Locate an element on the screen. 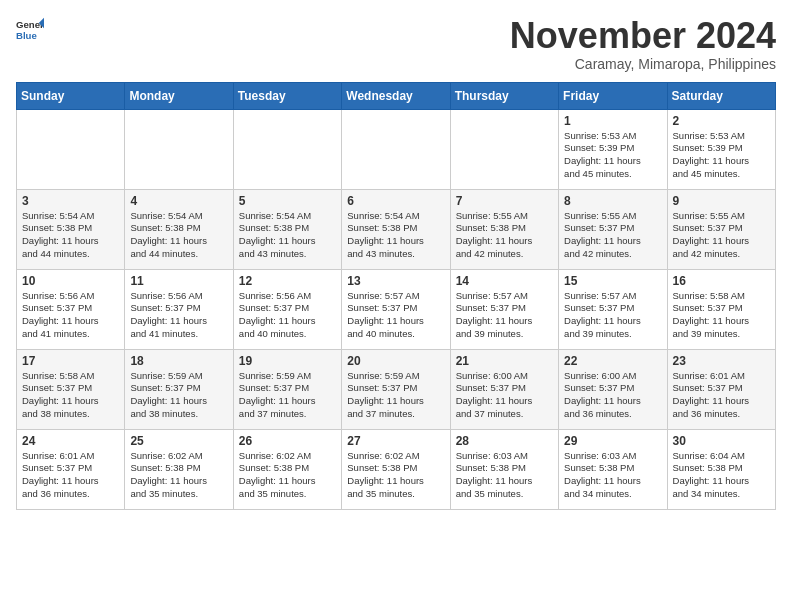 The height and width of the screenshot is (612, 792). day-number: 15 is located at coordinates (612, 281).